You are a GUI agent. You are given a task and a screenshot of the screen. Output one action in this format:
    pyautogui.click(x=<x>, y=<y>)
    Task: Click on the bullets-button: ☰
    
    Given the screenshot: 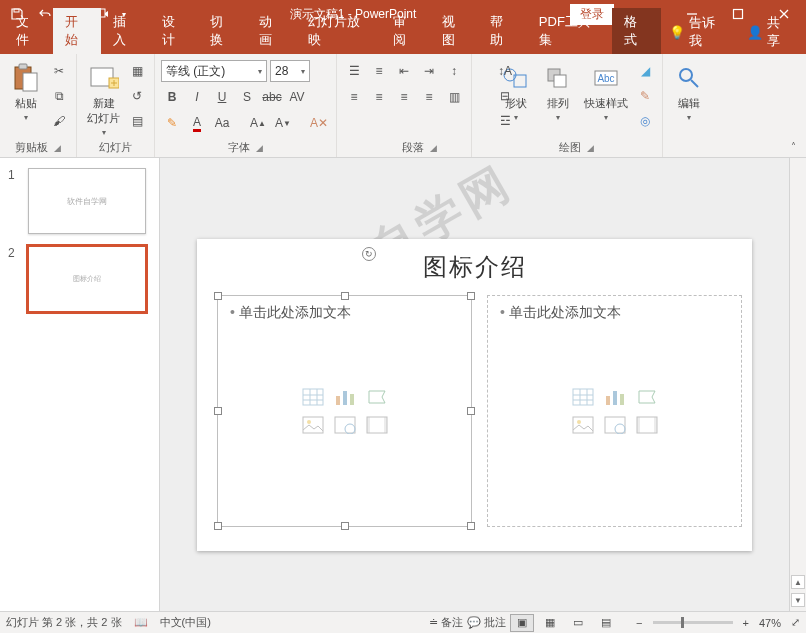 What is the action you would take?
    pyautogui.click(x=354, y=71)
    